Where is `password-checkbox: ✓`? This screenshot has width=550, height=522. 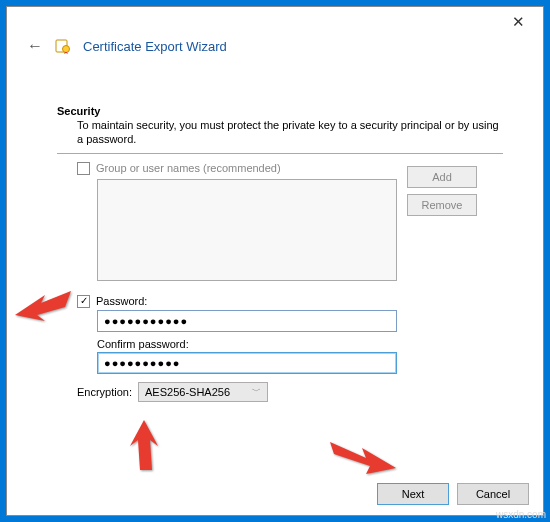
password-checkbox: ✓ is located at coordinates (84, 302).